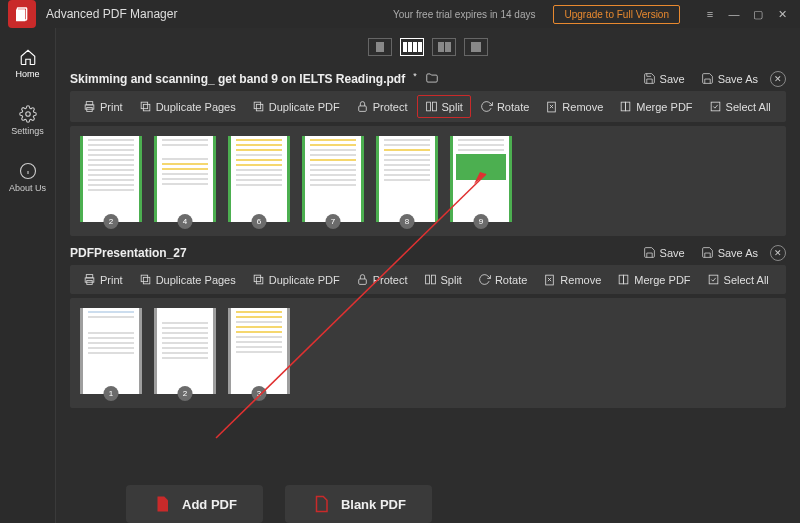  What do you see at coordinates (28, 188) in the screenshot?
I see `sidebar-item-label: About Us` at bounding box center [28, 188].